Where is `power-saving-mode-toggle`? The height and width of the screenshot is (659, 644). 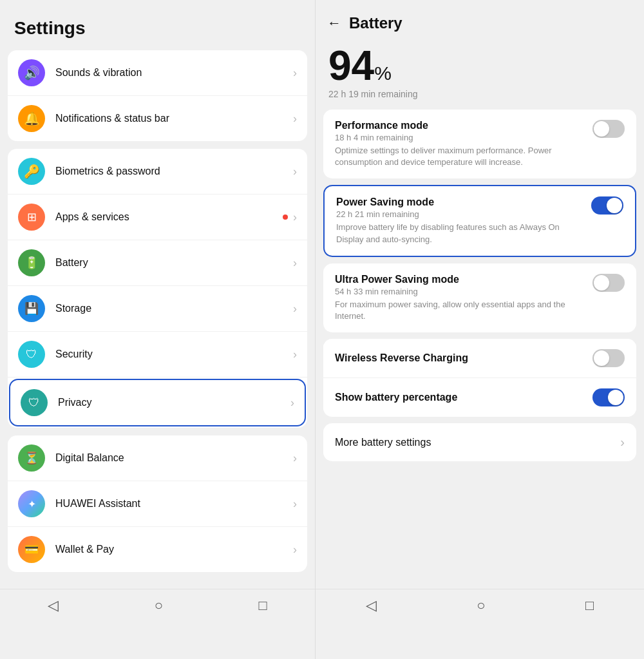
power-saving-mode-toggle is located at coordinates (607, 205).